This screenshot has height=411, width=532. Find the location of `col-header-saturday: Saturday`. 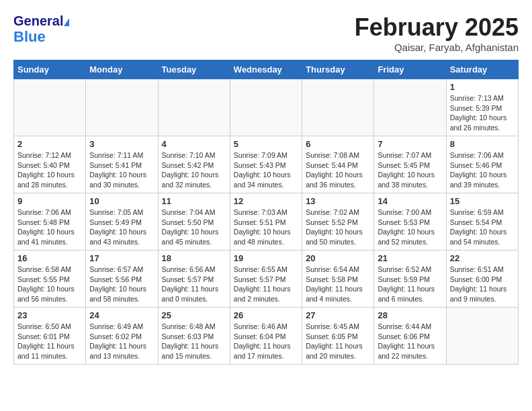

col-header-saturday: Saturday is located at coordinates (482, 70).